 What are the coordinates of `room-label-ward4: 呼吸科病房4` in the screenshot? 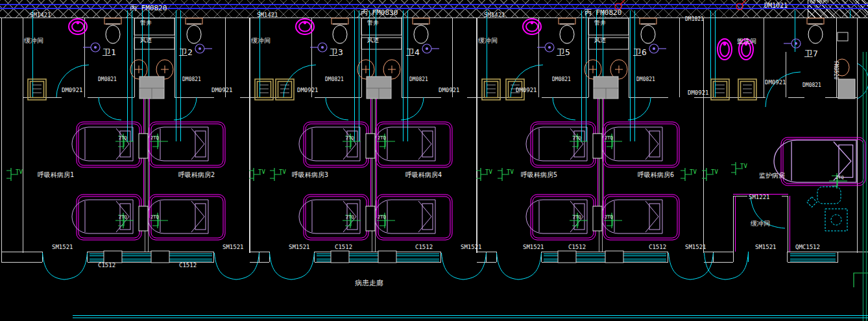 It's located at (424, 175).